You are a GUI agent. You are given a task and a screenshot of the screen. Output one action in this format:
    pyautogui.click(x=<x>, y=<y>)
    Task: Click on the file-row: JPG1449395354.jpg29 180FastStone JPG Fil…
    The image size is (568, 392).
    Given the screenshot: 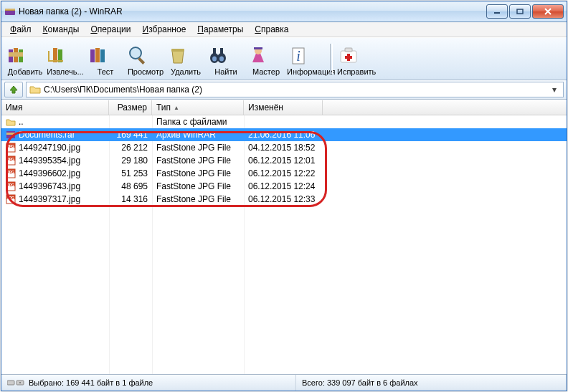 What is the action you would take?
    pyautogui.click(x=284, y=161)
    